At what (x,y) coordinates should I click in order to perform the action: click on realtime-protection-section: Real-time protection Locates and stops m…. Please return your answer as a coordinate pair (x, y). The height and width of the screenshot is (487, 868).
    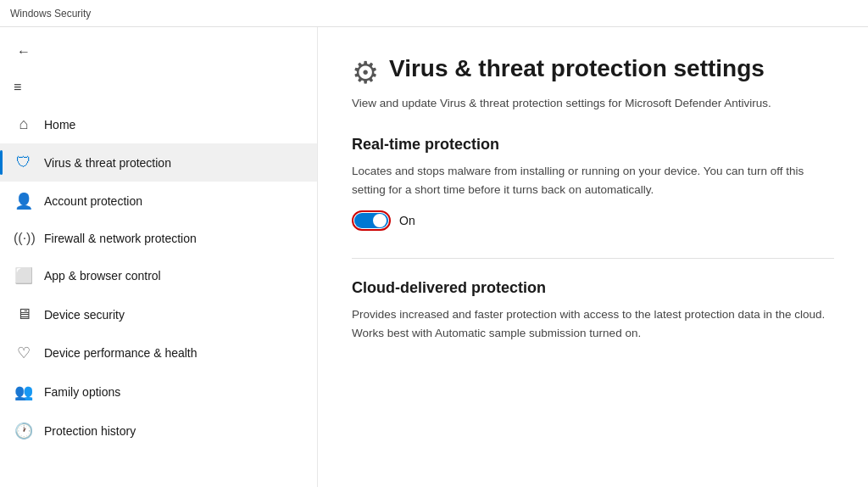
    Looking at the image, I should click on (593, 183).